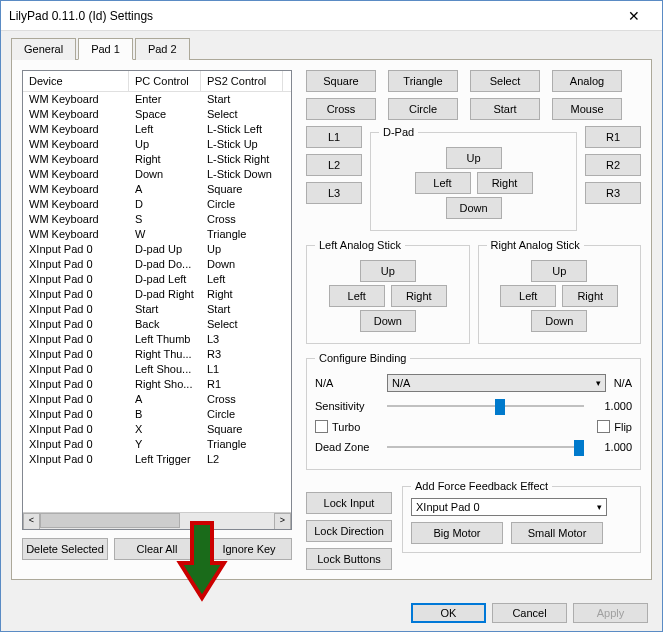 The image size is (663, 632). I want to click on table-row: XInput Pad 0Left Shou...L1, so click(157, 370).